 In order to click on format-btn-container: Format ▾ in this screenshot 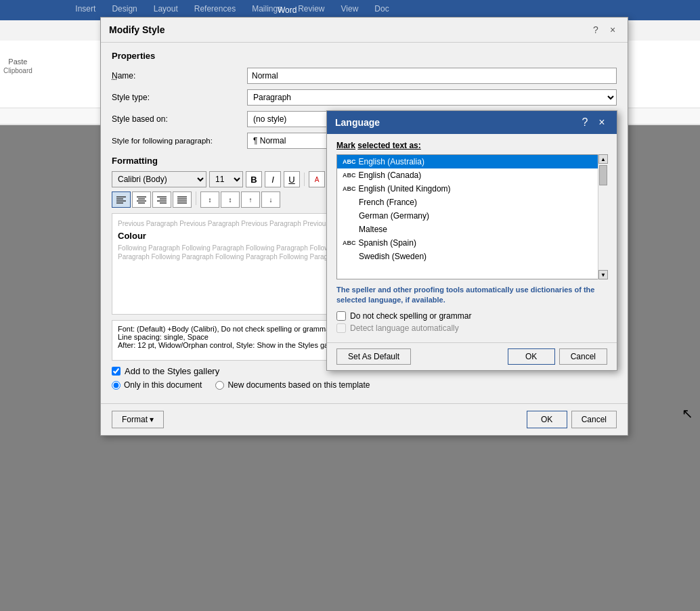, I will do `click(138, 420)`.